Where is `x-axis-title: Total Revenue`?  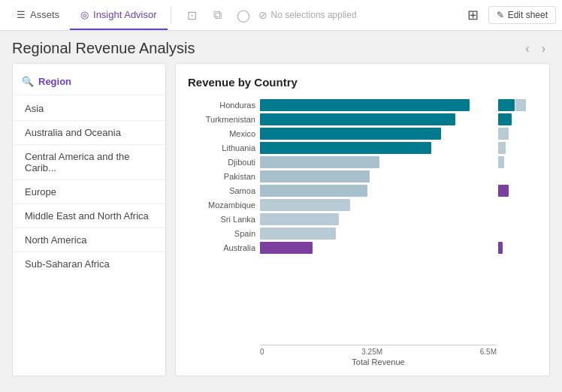
x-axis-title: Total Revenue is located at coordinates (379, 362).